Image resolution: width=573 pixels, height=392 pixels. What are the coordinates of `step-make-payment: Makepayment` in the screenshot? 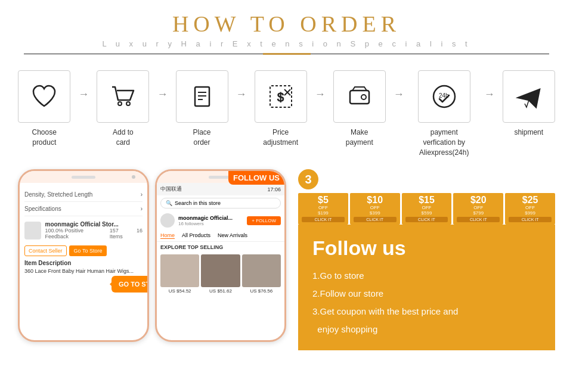 It's located at (360, 109).